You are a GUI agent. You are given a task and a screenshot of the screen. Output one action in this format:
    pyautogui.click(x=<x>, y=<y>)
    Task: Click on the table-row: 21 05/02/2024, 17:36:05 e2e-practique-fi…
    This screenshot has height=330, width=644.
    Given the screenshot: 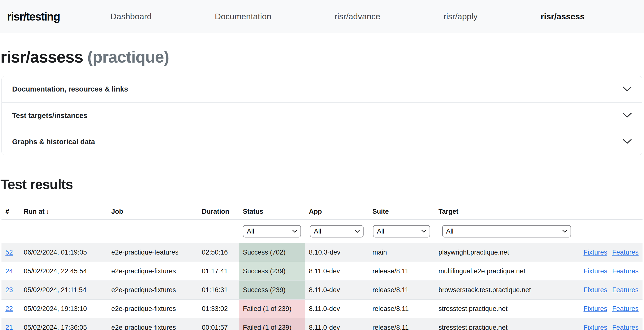 What is the action you would take?
    pyautogui.click(x=322, y=324)
    